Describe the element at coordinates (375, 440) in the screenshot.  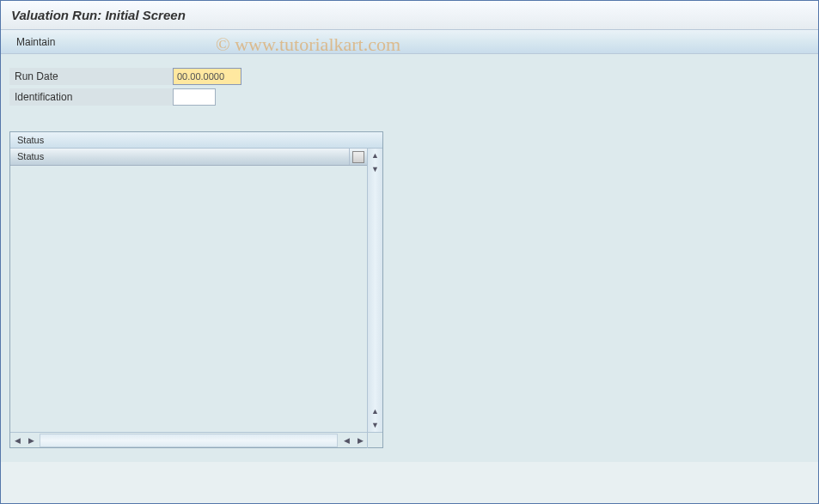
I see `scroll-corner` at that location.